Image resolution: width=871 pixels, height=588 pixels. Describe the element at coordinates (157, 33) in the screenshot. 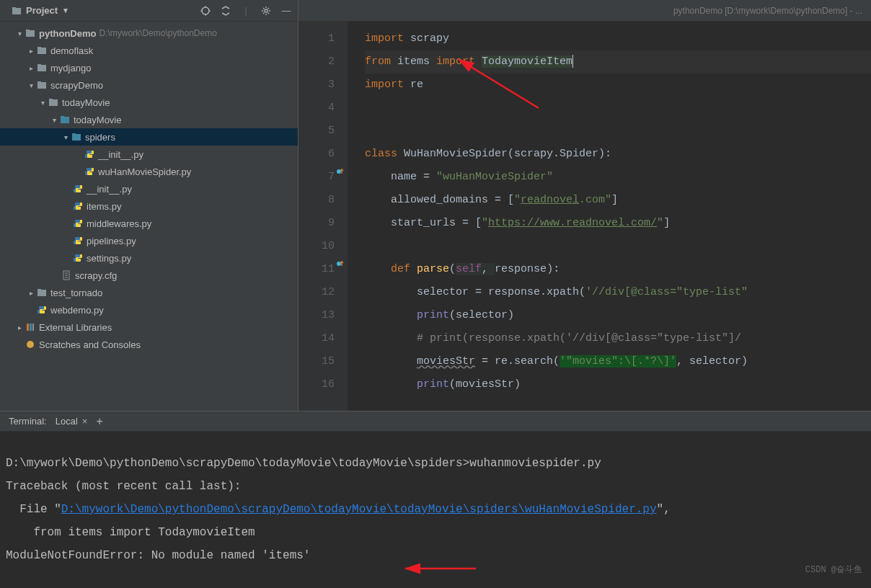

I see `tree-root-path: D:\mywork\Demo\pythonDemo` at that location.